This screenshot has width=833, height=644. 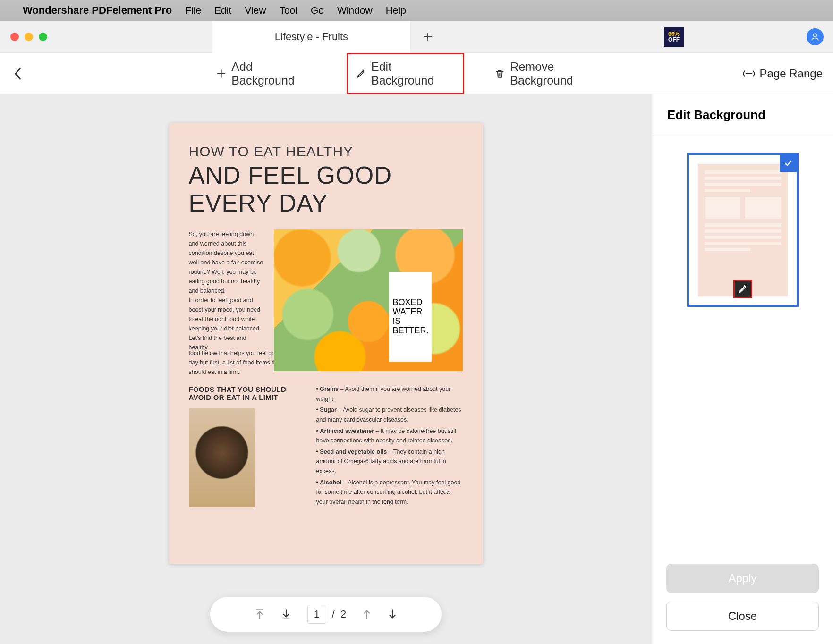 What do you see at coordinates (286, 614) in the screenshot?
I see `last-page-button` at bounding box center [286, 614].